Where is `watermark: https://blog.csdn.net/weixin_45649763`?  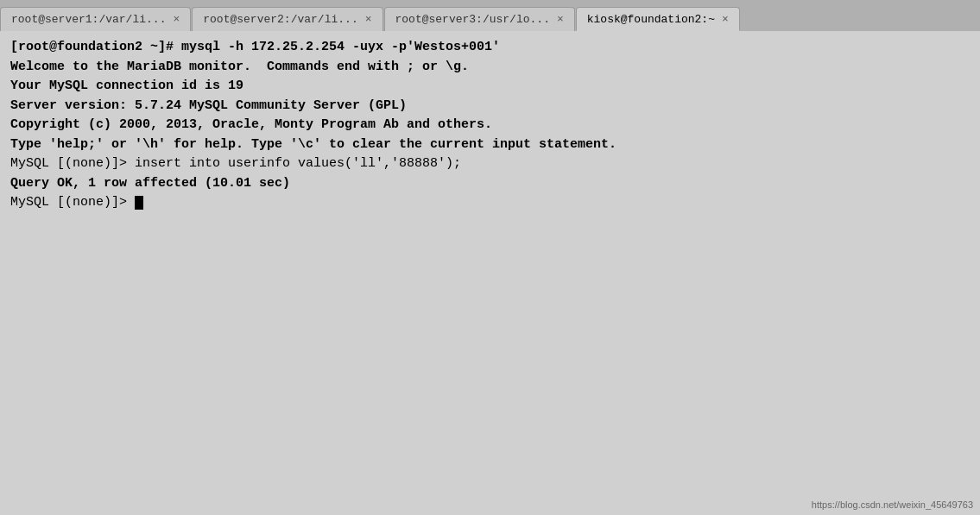 watermark: https://blog.csdn.net/weixin_45649763 is located at coordinates (893, 505).